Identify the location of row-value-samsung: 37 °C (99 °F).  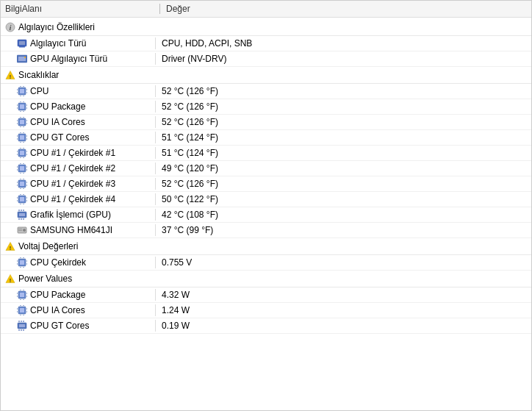
(344, 230).